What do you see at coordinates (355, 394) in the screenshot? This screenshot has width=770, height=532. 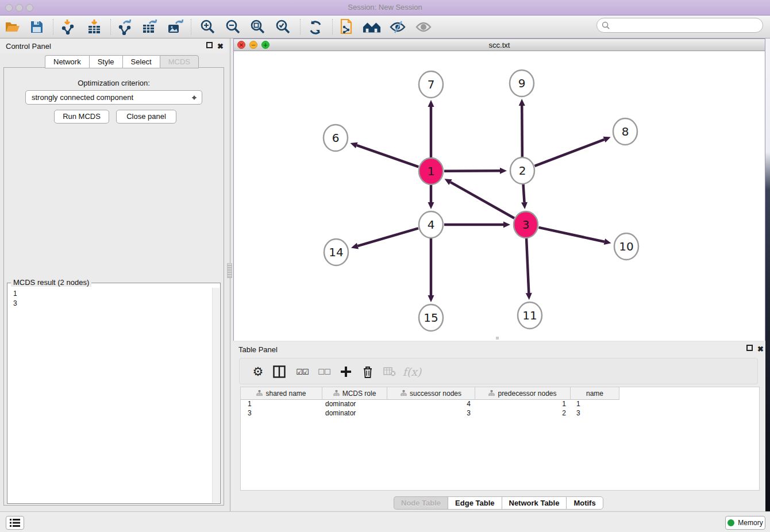 I see `column-header: MCDS role` at bounding box center [355, 394].